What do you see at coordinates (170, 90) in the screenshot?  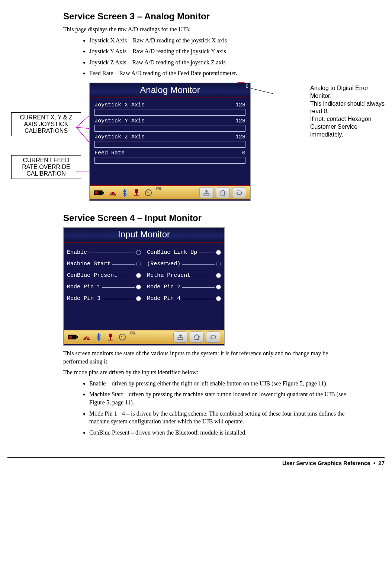 I see `device-screen-title-text: Analog Monitor` at bounding box center [170, 90].